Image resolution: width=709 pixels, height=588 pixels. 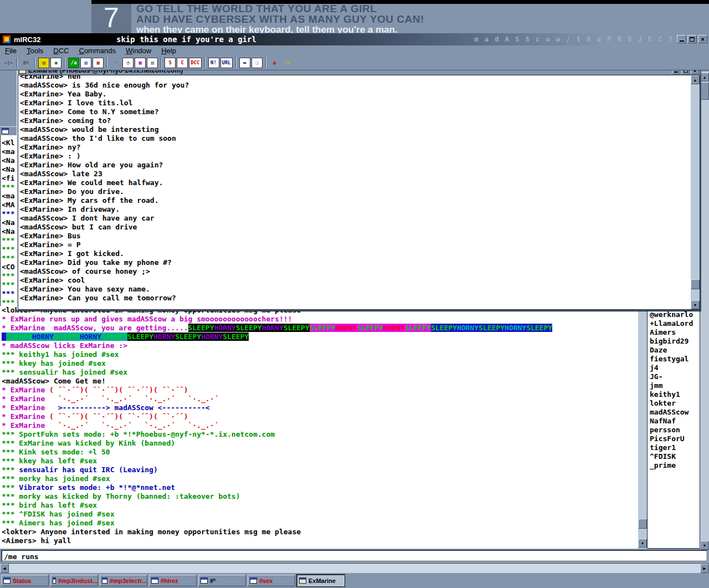 I want to click on switchbar-scrollbar: ◀ ▶, so click(x=354, y=568).